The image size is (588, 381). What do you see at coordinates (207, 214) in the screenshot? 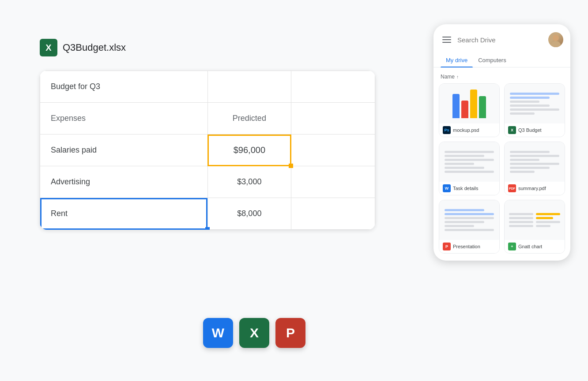
I see `table-row: Rent $8,000` at bounding box center [207, 214].